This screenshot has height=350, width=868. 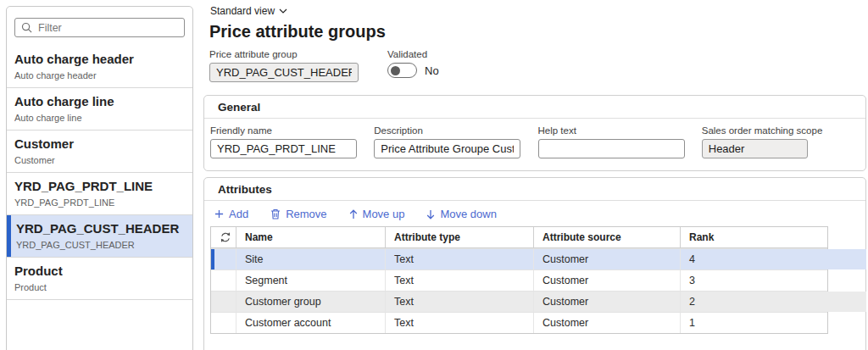 What do you see at coordinates (231, 214) in the screenshot?
I see `add-button: Add` at bounding box center [231, 214].